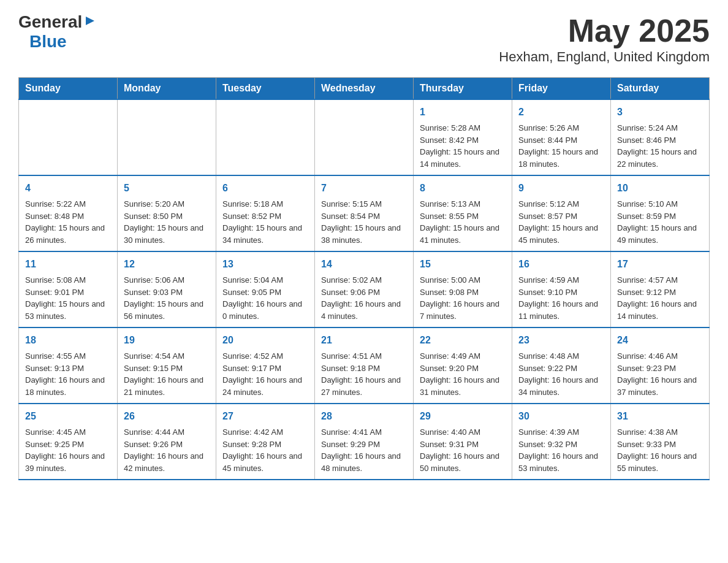  Describe the element at coordinates (364, 213) in the screenshot. I see `calendar-week-2: 4Sunrise: 5:22 AMSunset: 8:48 PMDaylight…` at that location.